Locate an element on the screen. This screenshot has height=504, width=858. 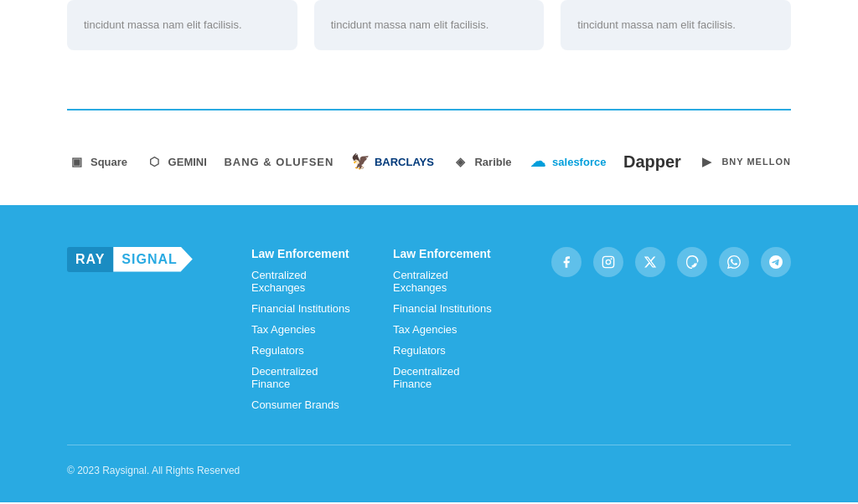
bnymellon-icon: ▶ is located at coordinates (707, 162).